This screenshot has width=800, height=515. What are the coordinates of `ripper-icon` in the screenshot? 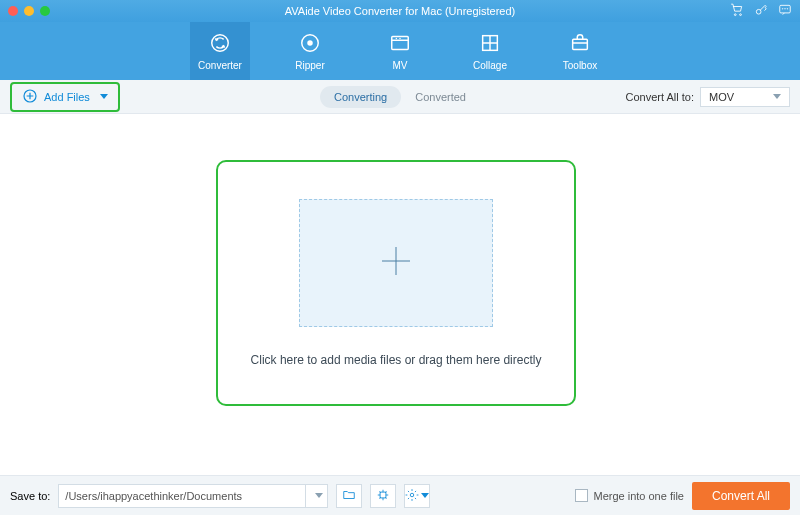 It's located at (310, 44).